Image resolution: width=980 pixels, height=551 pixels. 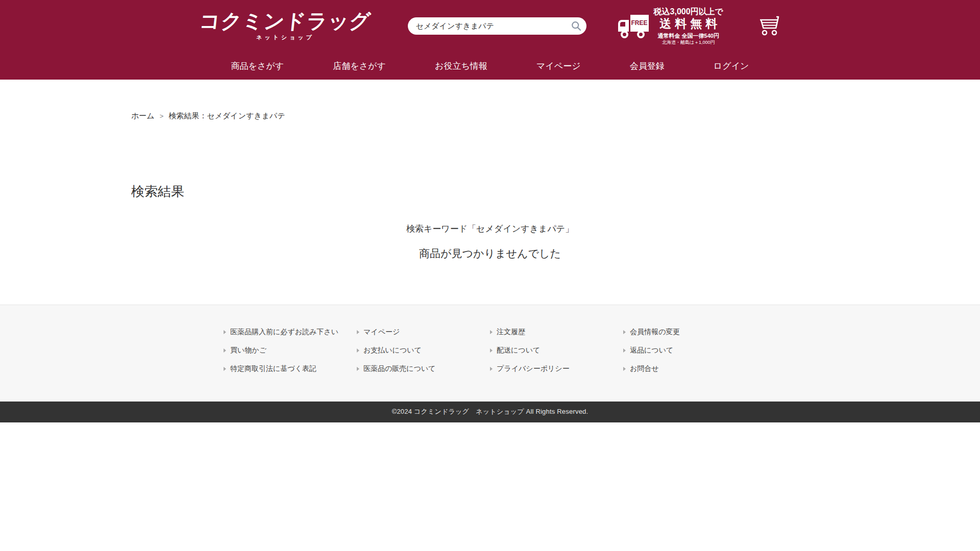 What do you see at coordinates (558, 66) in the screenshot?
I see `nav-item-mypage: マイページ` at bounding box center [558, 66].